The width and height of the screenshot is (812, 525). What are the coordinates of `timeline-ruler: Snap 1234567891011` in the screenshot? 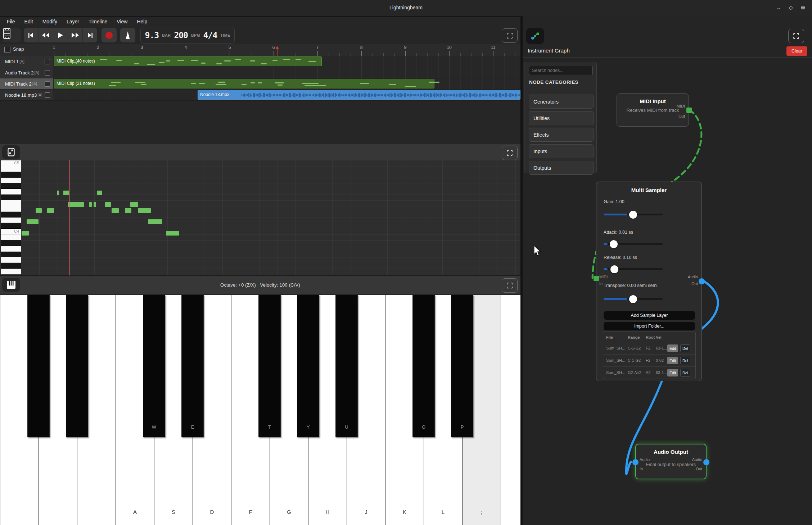 It's located at (260, 50).